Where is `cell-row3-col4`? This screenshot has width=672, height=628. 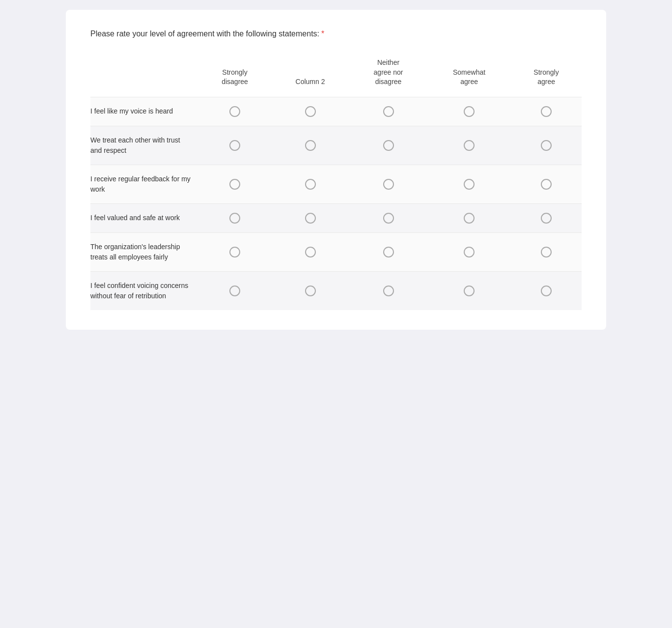 cell-row3-col4 is located at coordinates (469, 184).